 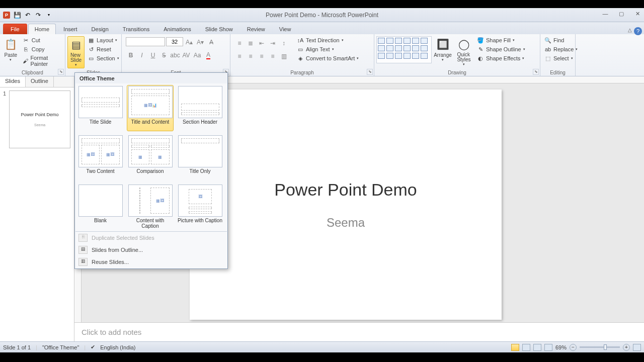 What do you see at coordinates (150, 157) in the screenshot?
I see `layout-comparison: ▦▦ Comparison` at bounding box center [150, 157].